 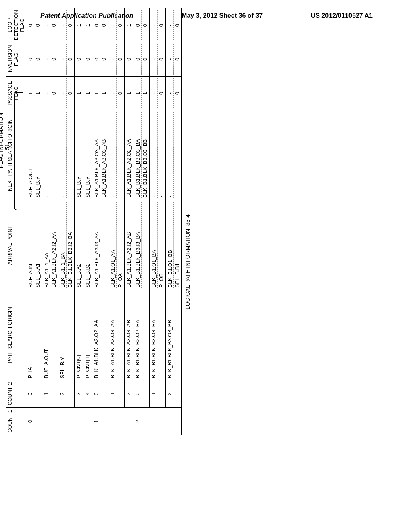 What do you see at coordinates (117, 245) in the screenshot?
I see `arrival-cell: BLK_A1.O1_AAP_OA` at bounding box center [117, 245].